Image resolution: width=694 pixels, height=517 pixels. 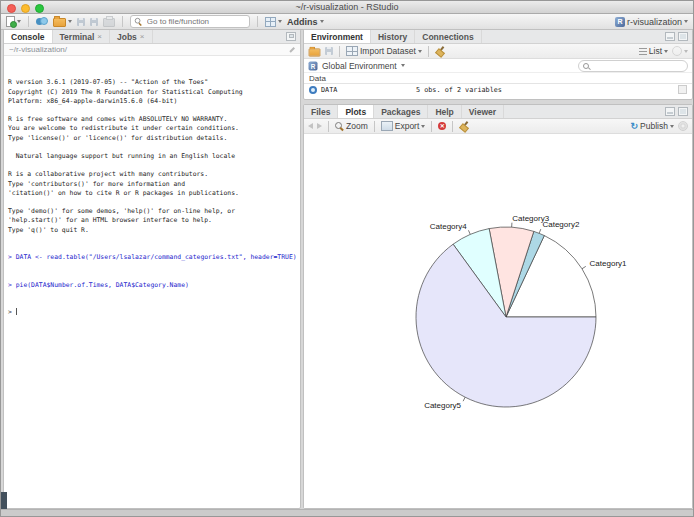 I want to click on back-arrow-icon, so click(x=310, y=126).